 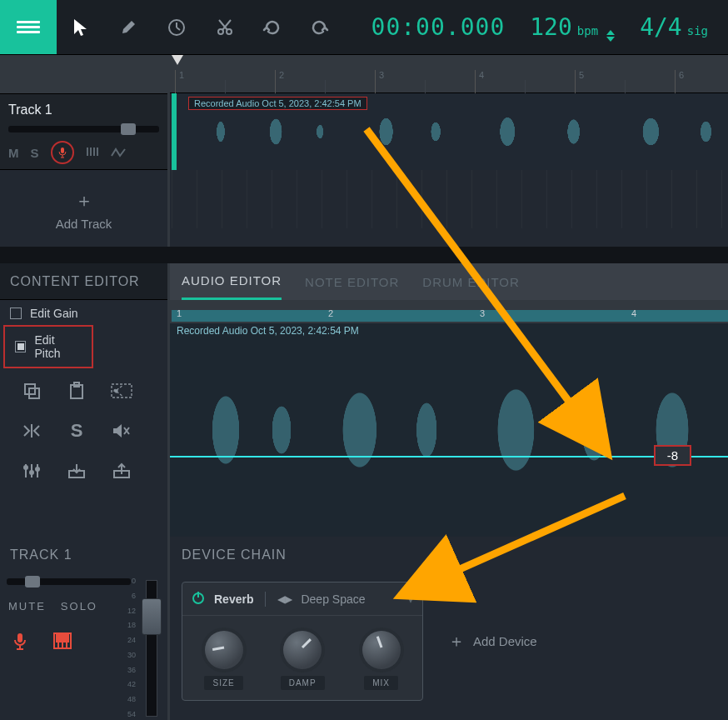 What do you see at coordinates (580, 82) in the screenshot?
I see `ruler-tick: 5` at bounding box center [580, 82].